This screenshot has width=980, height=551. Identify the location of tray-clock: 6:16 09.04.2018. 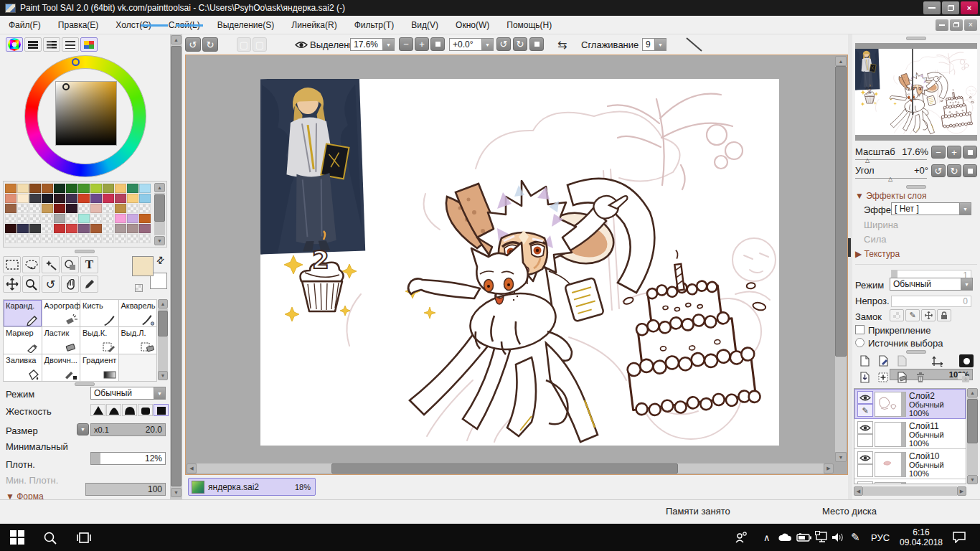
(921, 537).